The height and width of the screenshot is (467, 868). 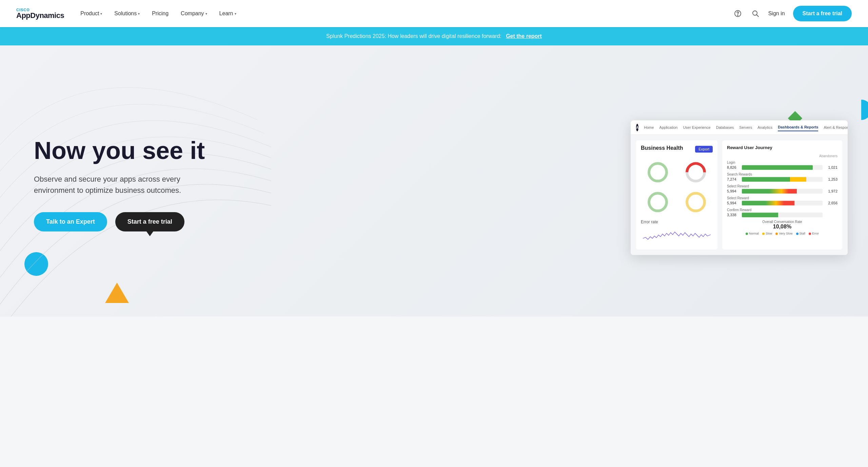 What do you see at coordinates (677, 187) in the screenshot?
I see `status-circles-grid` at bounding box center [677, 187].